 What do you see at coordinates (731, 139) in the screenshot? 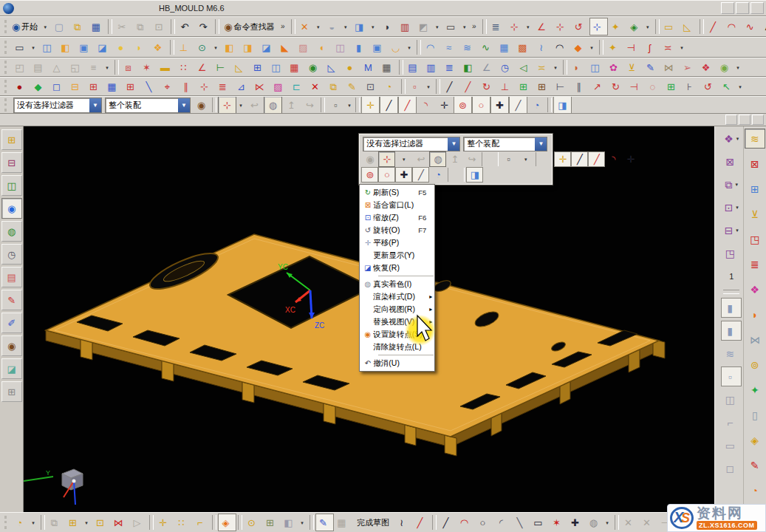
I see `mold-split-icon: ❖▾` at bounding box center [731, 139].